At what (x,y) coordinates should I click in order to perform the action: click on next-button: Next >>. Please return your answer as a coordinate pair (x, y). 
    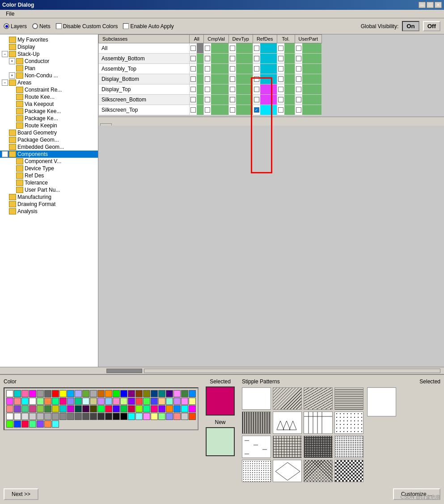
    Looking at the image, I should click on (21, 494).